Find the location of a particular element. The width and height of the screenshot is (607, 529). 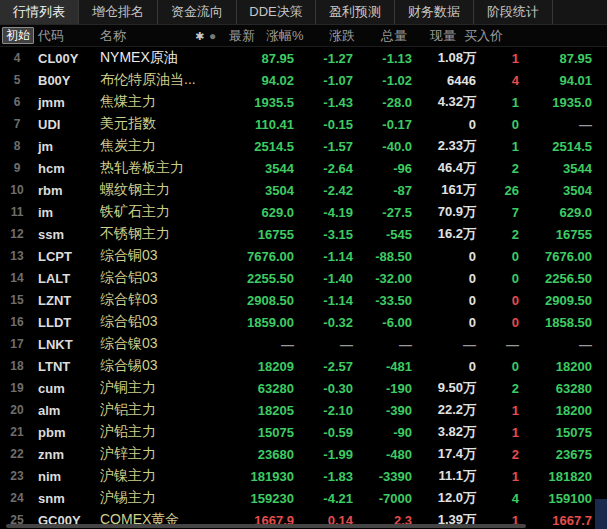

horizontal-scrollbar-thumb is located at coordinates (266, 526).